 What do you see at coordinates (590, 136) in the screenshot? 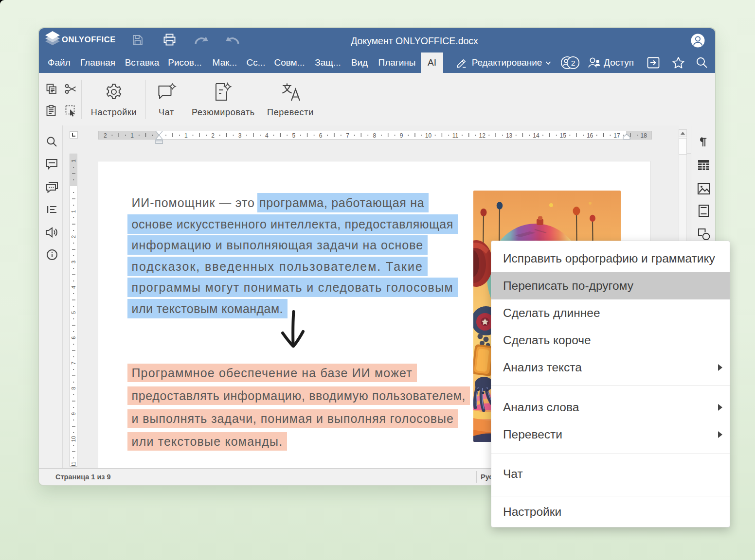
I see `svg-text: 16` at bounding box center [590, 136].